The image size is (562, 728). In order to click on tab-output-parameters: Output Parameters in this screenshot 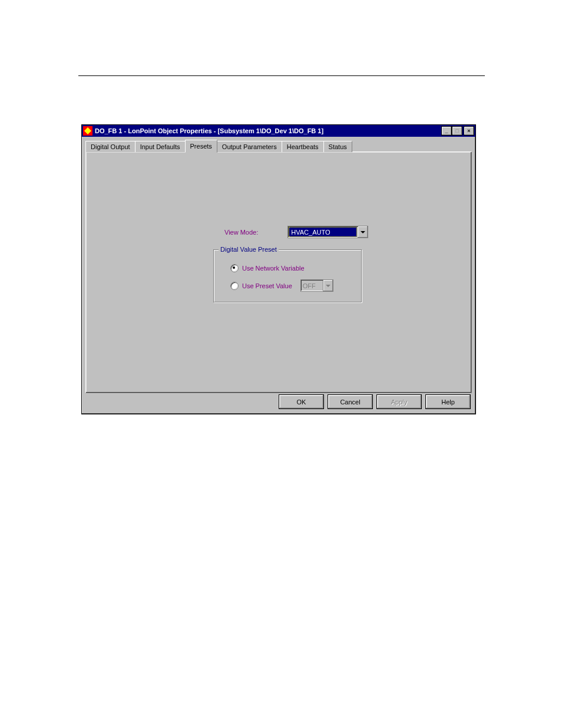, I will do `click(250, 146)`.